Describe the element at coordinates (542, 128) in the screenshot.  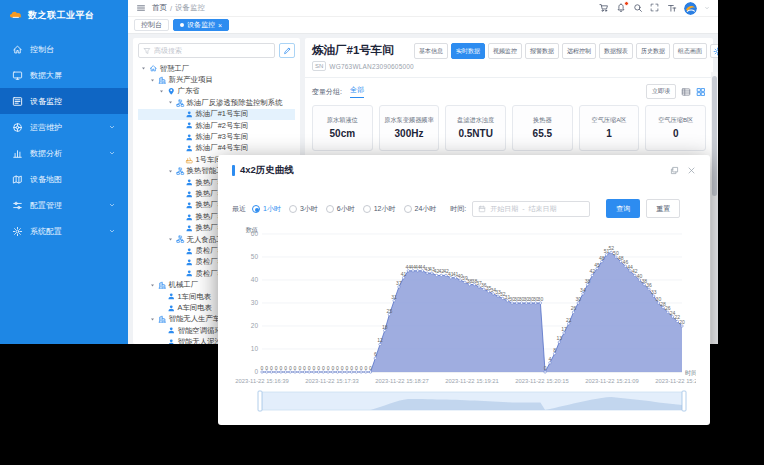
I see `variable-card: 换热器65.5` at that location.